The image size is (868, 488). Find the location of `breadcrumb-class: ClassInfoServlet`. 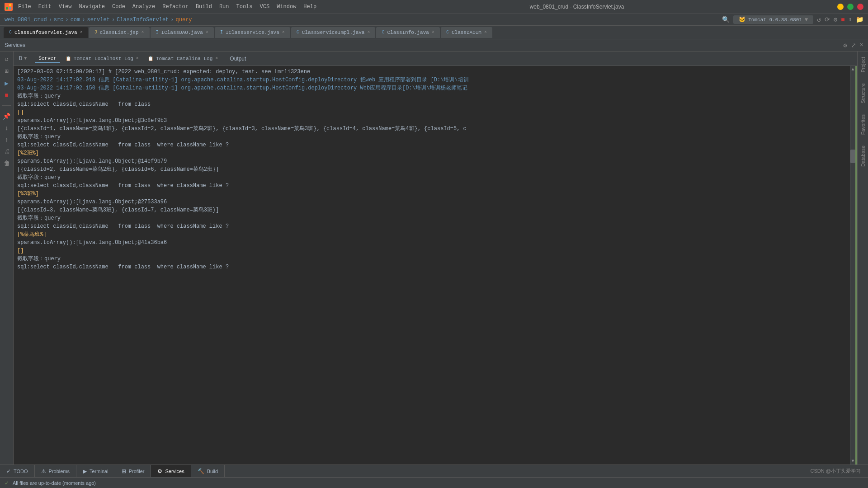

breadcrumb-class: ClassInfoServlet is located at coordinates (143, 20).